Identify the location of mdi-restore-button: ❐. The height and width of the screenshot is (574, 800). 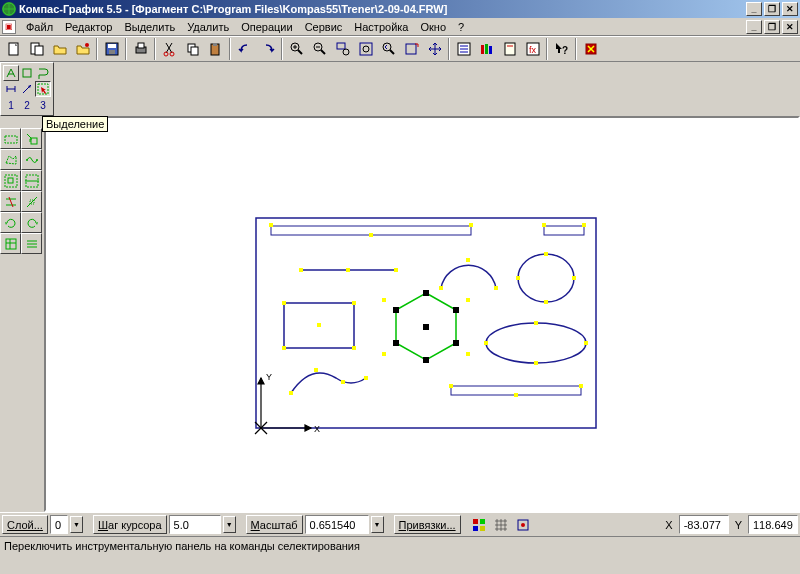
(772, 27).